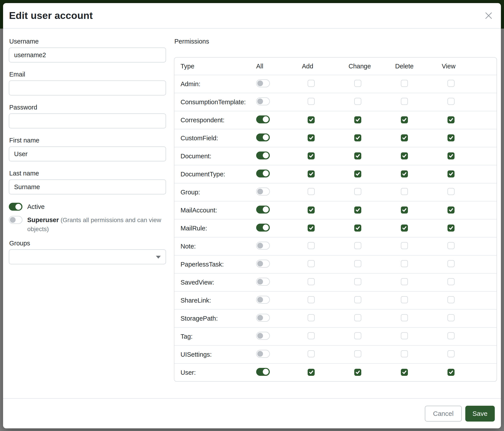 The height and width of the screenshot is (431, 504). What do you see at coordinates (88, 55) in the screenshot?
I see `username-input` at bounding box center [88, 55].